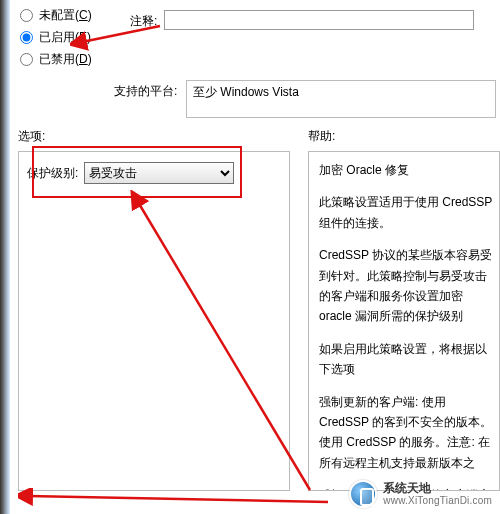  What do you see at coordinates (26, 16) in the screenshot?
I see `radio-not-configured` at bounding box center [26, 16].